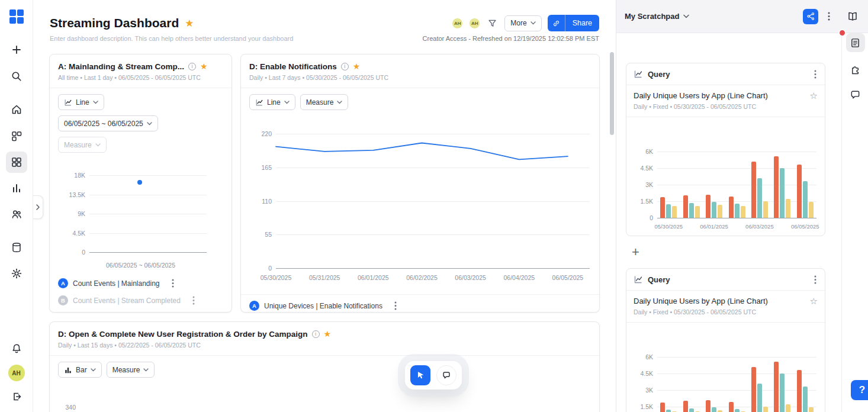 This screenshot has width=868, height=412. I want to click on share-scratchpad-button, so click(811, 17).